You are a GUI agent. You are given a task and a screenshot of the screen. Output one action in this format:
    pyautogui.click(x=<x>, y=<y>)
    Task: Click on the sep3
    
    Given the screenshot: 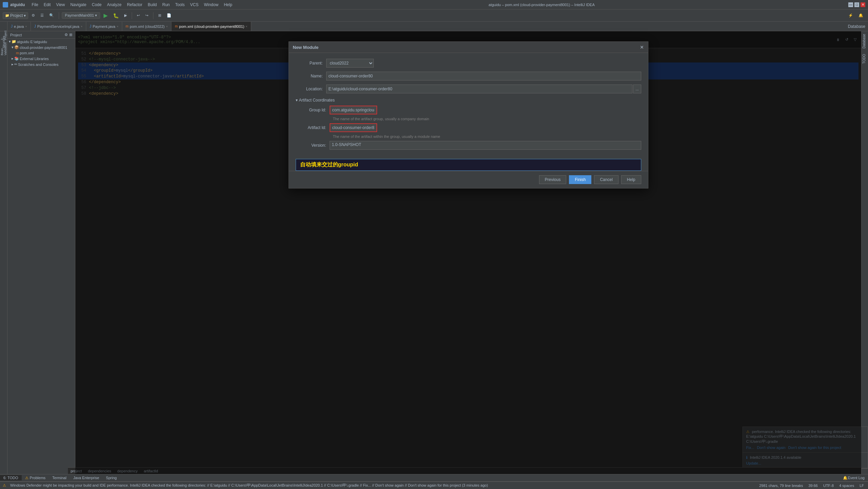 What is the action you would take?
    pyautogui.click(x=153, y=16)
    